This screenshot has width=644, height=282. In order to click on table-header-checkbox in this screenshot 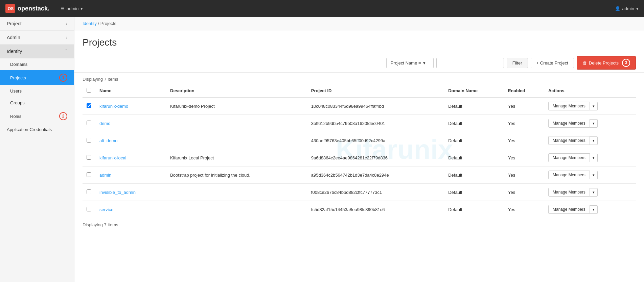, I will do `click(89, 91)`.